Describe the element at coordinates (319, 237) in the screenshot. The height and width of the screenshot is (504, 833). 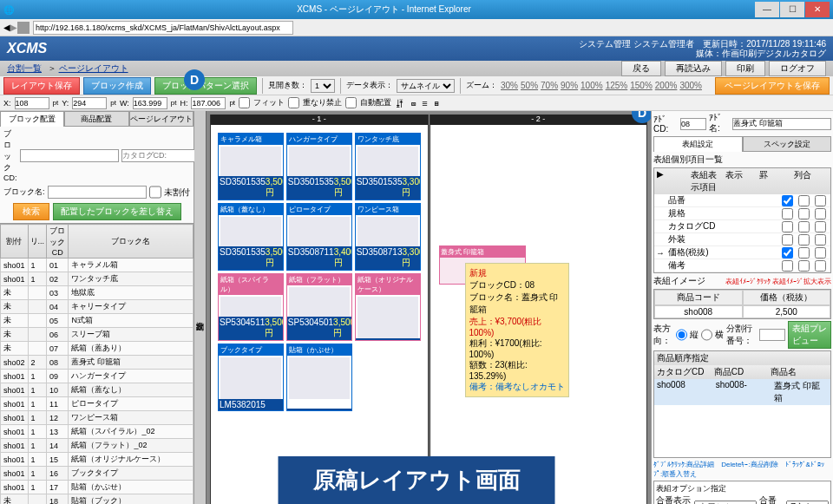
I see `thumb-block: ピロータイプSD35087113,400 円` at that location.